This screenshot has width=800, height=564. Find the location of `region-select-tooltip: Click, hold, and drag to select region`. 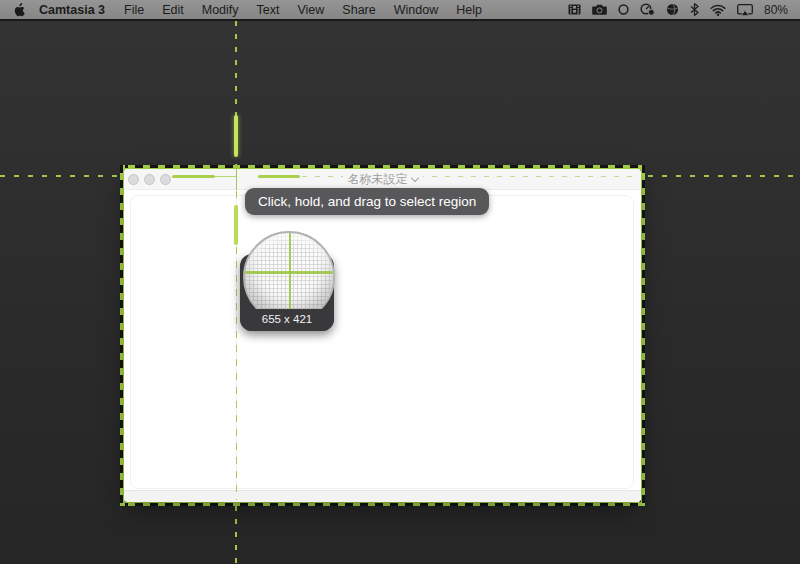

region-select-tooltip: Click, hold, and drag to select region is located at coordinates (367, 202).